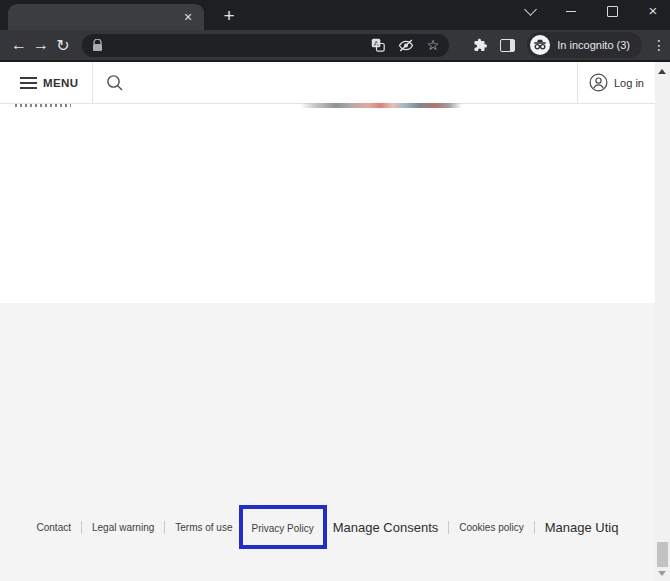 The width and height of the screenshot is (670, 581). Describe the element at coordinates (662, 574) in the screenshot. I see `scrollbar-down-arrow-icon` at that location.